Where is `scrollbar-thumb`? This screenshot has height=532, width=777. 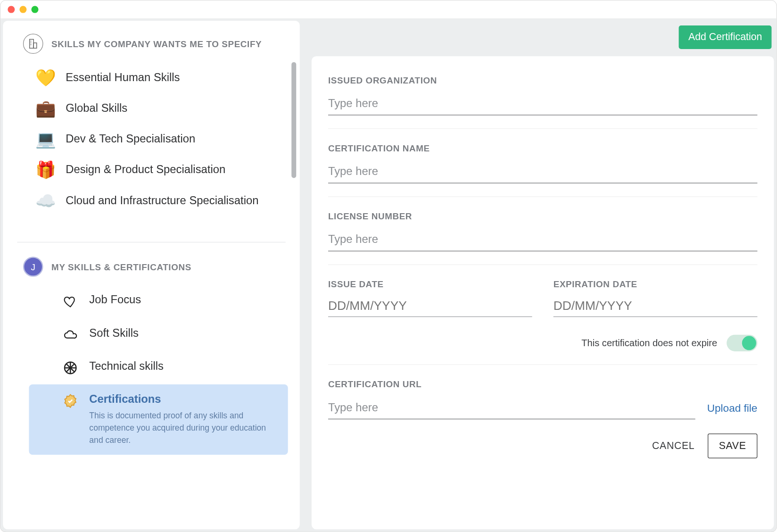 scrollbar-thumb is located at coordinates (294, 120).